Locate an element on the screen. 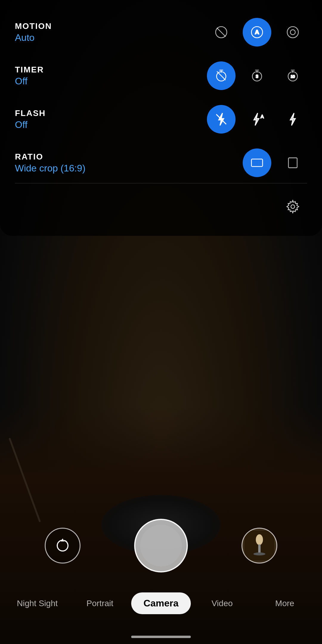 The width and height of the screenshot is (322, 644). ratio-control-row: RATIO Wide crop (16:9) is located at coordinates (161, 163).